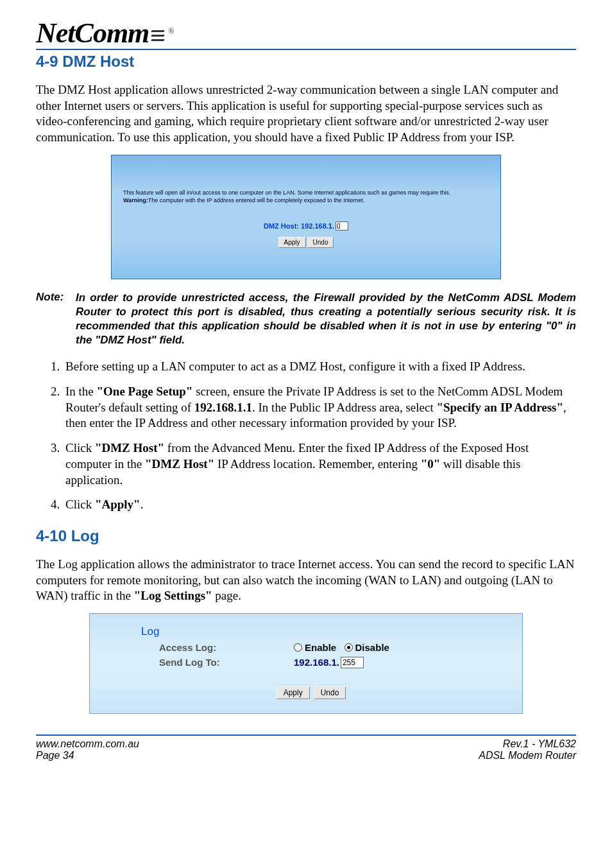 Image resolution: width=612 pixels, height=868 pixels. Describe the element at coordinates (319, 367) in the screenshot. I see `list-item: Before setting up a LAN computer to act …` at that location.